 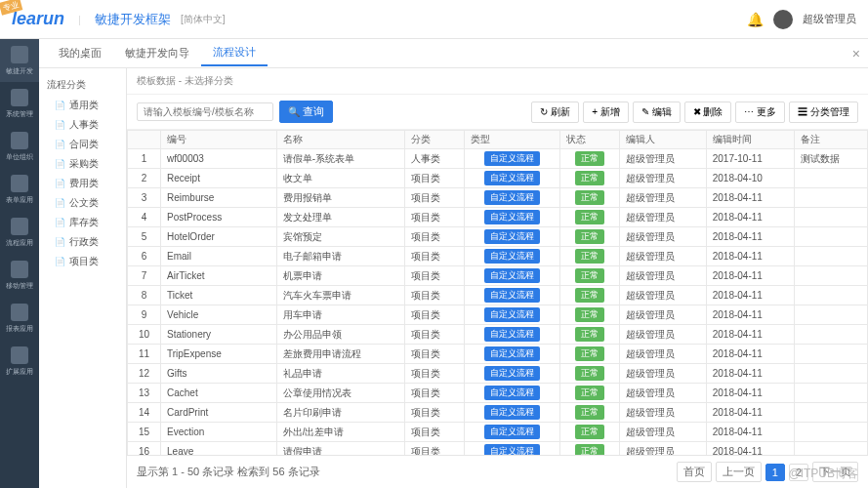 I want to click on sidebar-item-5: 移动管理, so click(x=20, y=275).